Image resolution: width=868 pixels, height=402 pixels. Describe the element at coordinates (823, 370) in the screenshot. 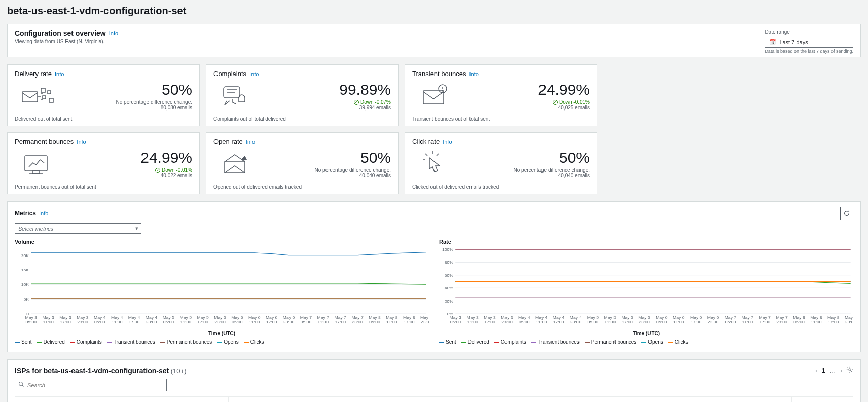

I see `pager-page-1: 1` at that location.